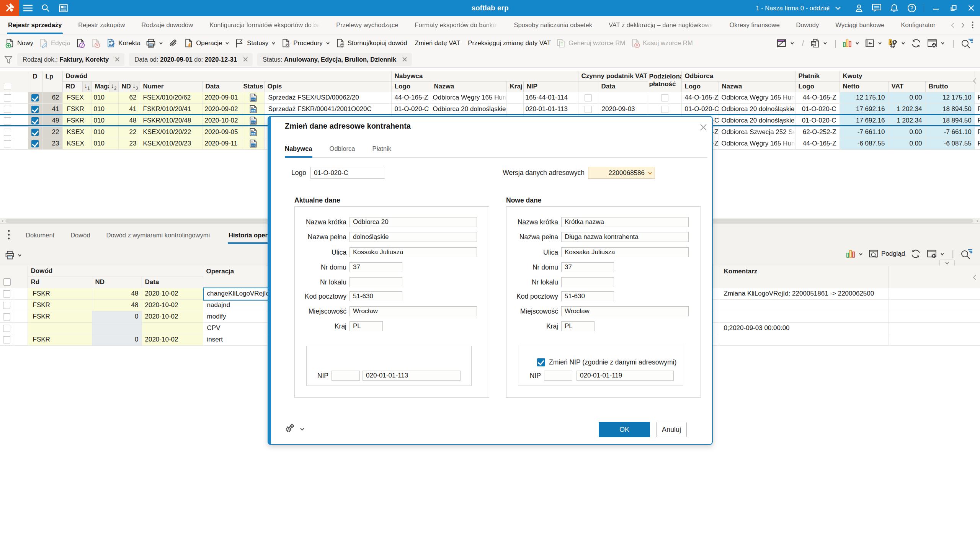 The width and height of the screenshot is (980, 536). What do you see at coordinates (342, 151) in the screenshot?
I see `dialog-tab-2: Odbiorca` at bounding box center [342, 151].